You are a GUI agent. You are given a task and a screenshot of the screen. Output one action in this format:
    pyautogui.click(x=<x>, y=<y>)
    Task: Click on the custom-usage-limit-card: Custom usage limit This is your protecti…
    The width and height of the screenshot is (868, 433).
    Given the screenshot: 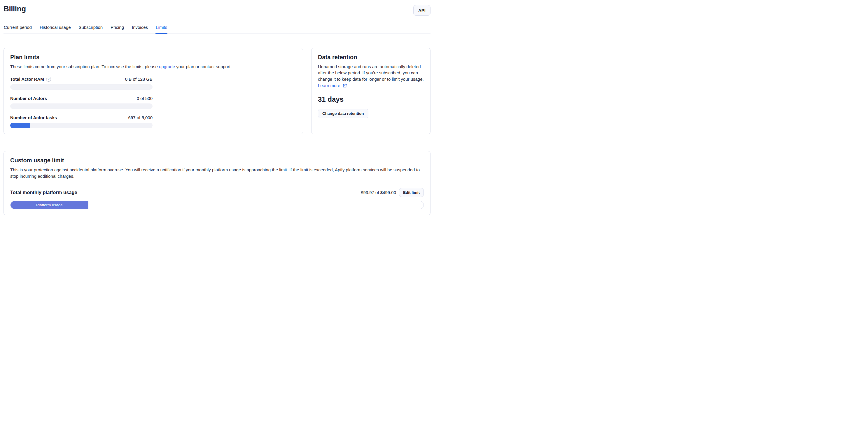 What is the action you would take?
    pyautogui.click(x=217, y=183)
    